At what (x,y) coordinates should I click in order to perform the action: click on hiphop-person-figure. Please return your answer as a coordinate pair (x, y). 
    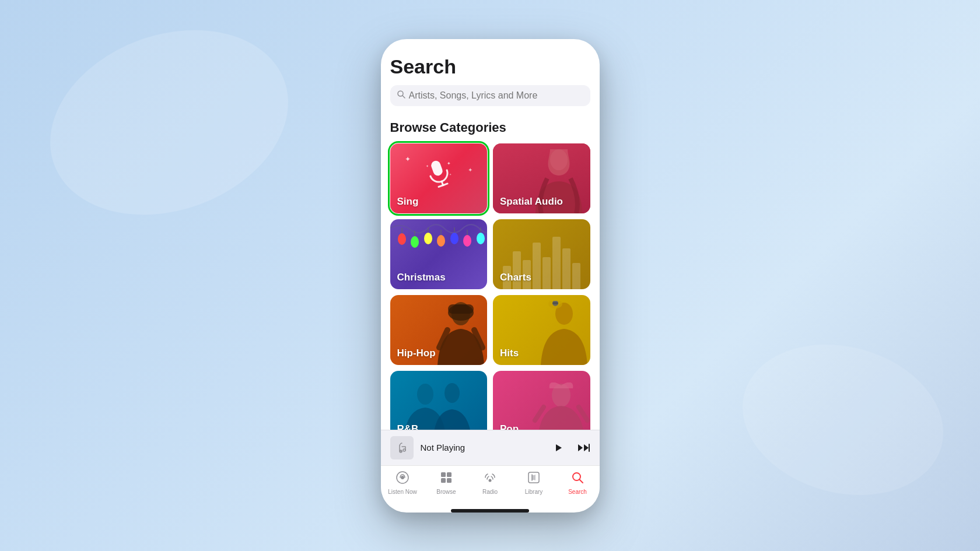
    Looking at the image, I should click on (461, 333).